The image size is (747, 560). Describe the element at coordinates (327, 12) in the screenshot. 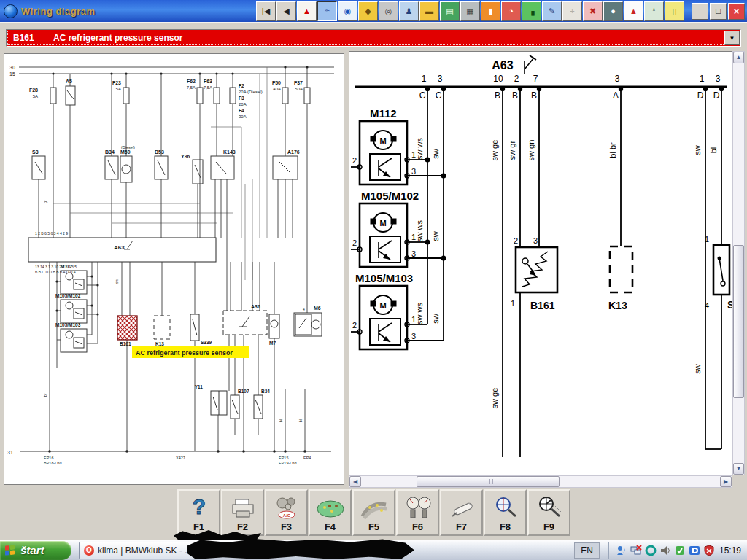

I see `wiring-diagram-icon: ≈` at that location.